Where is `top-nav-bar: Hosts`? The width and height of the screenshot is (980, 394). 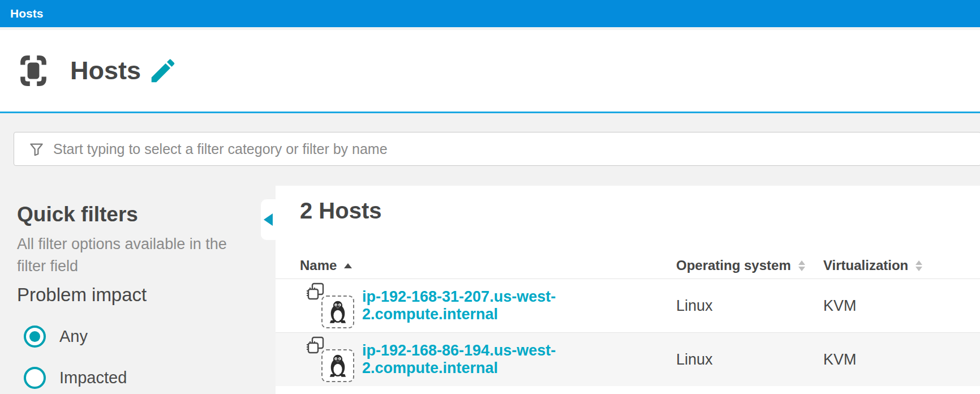 top-nav-bar: Hosts is located at coordinates (490, 14).